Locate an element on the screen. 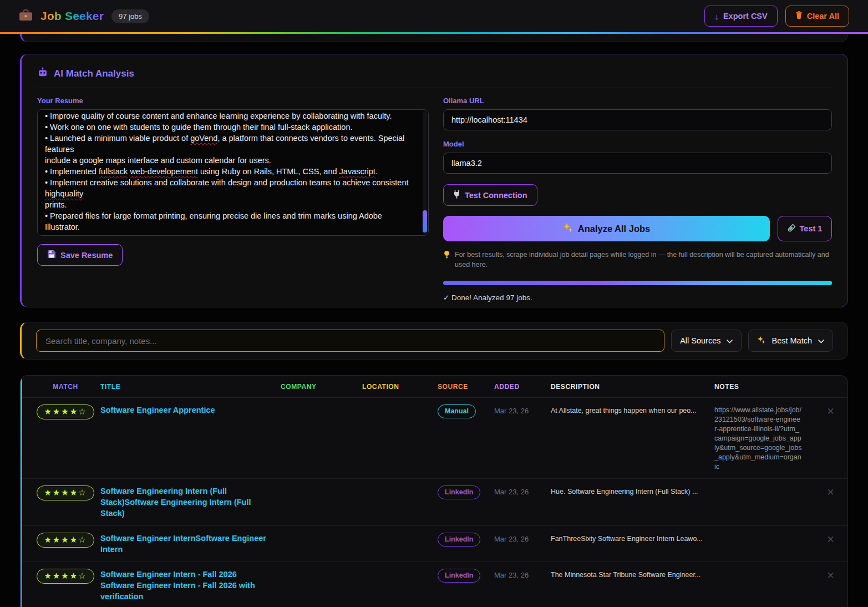 This screenshot has width=868, height=607. column-header-source: SOURCE is located at coordinates (466, 387).